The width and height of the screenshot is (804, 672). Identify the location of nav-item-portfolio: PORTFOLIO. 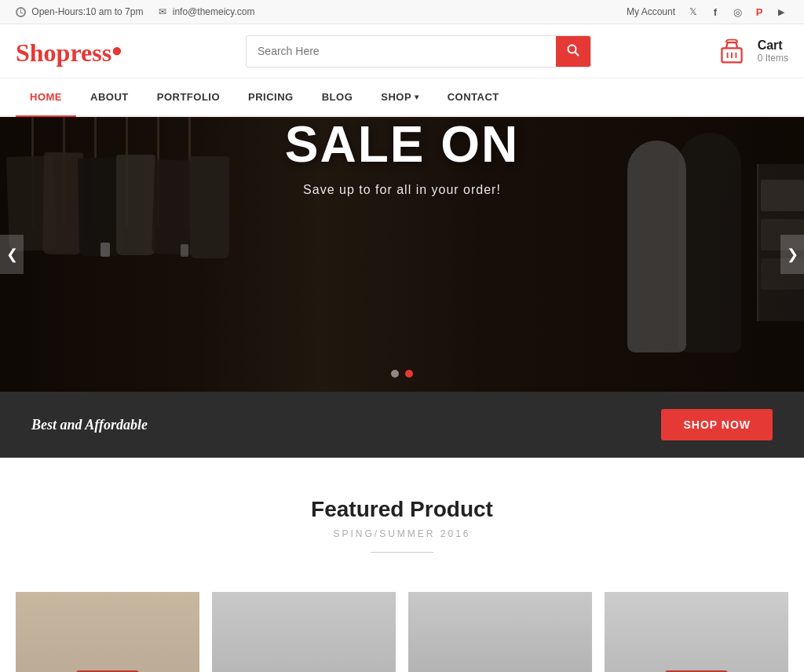
(188, 97).